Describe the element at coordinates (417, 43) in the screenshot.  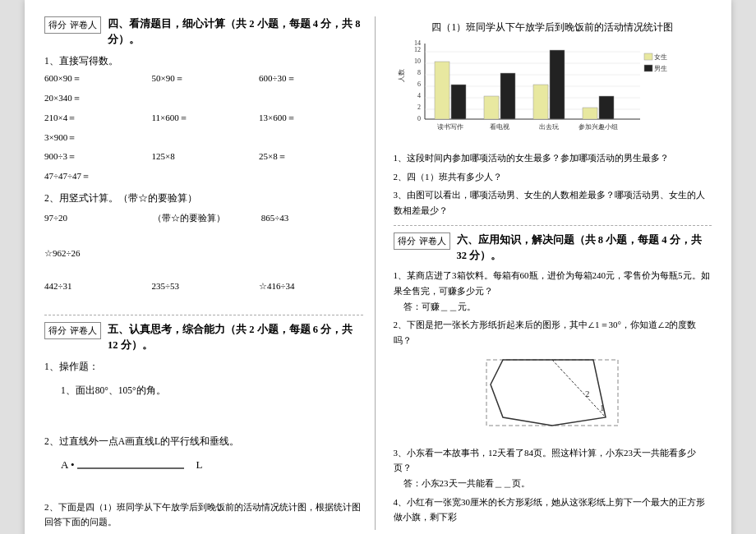
I see `svg-text: 14` at that location.